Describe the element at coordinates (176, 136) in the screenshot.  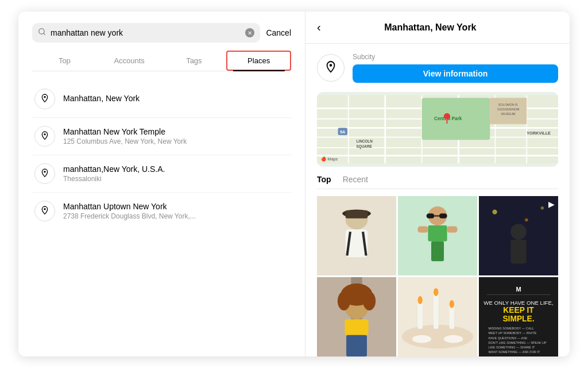
I see `result-text: Manhattan New York Temple 125 Columbus A…` at that location.